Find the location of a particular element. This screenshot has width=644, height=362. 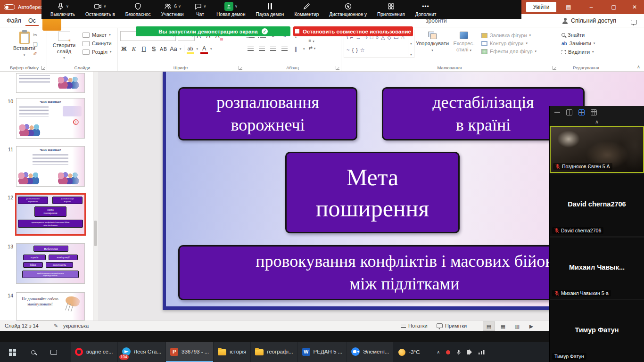

normal-view-button: ▤ is located at coordinates (489, 326).